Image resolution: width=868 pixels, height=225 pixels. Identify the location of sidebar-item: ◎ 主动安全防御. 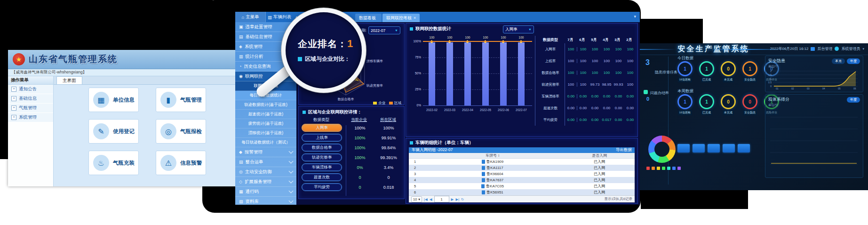
(266, 172).